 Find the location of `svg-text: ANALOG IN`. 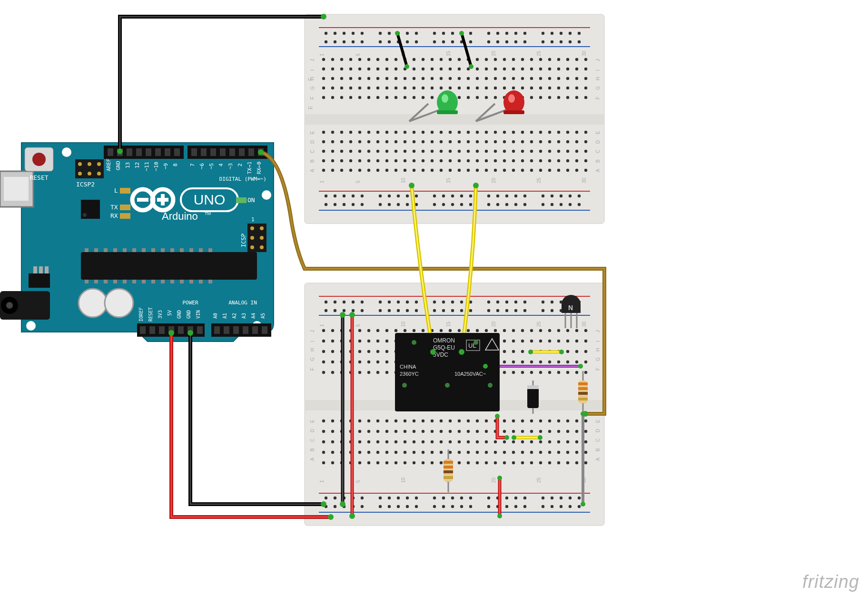

svg-text: ANALOG IN is located at coordinates (243, 302).